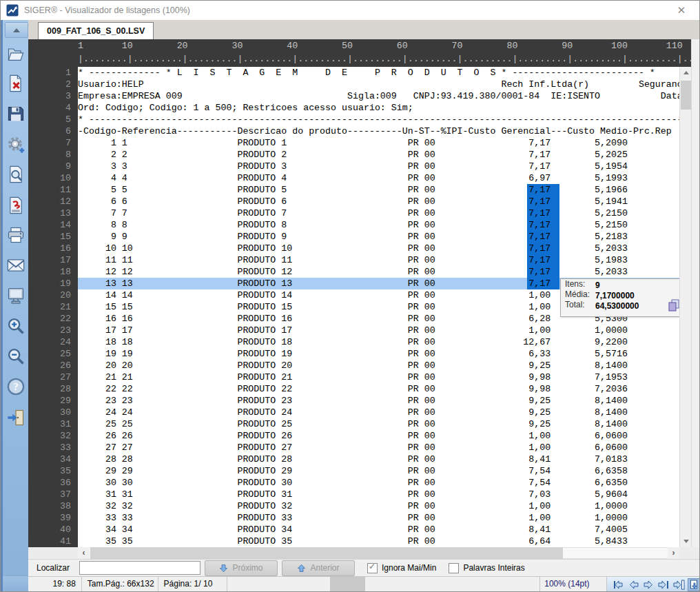 The height and width of the screenshot is (592, 700). What do you see at coordinates (53, 568) in the screenshot?
I see `find-label: Localizar` at bounding box center [53, 568].